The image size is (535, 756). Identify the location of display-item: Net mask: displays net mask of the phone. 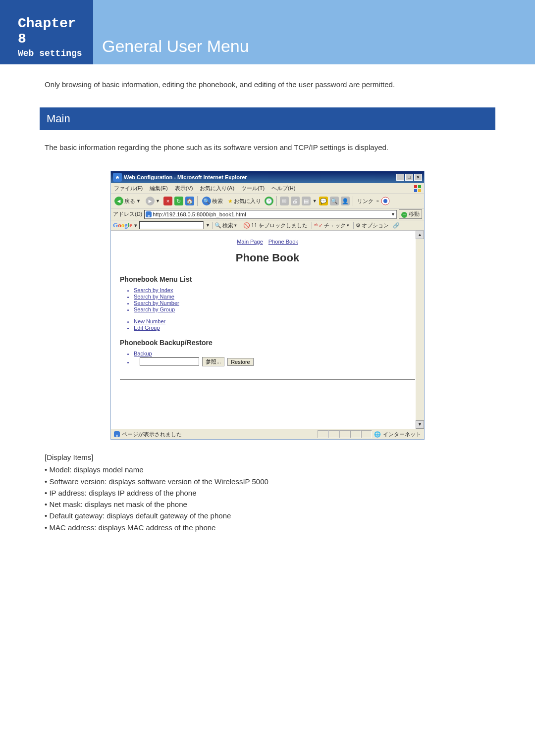
(268, 504).